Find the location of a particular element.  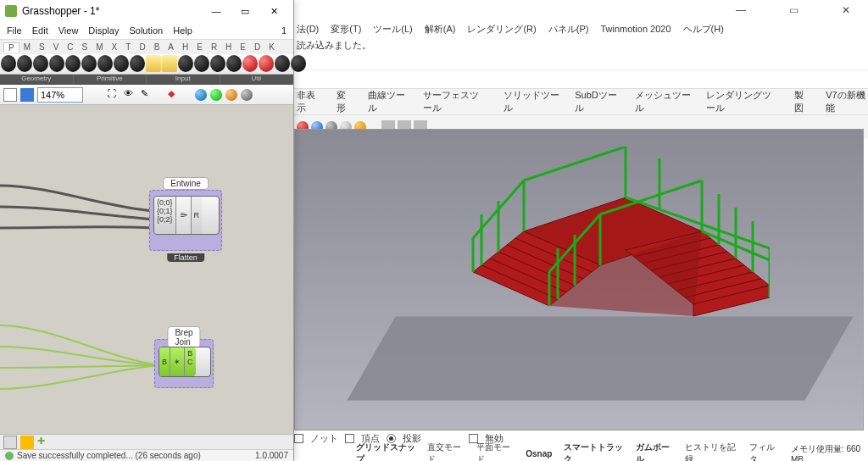

status-gridsnap: グリッドスナップ is located at coordinates (386, 451).